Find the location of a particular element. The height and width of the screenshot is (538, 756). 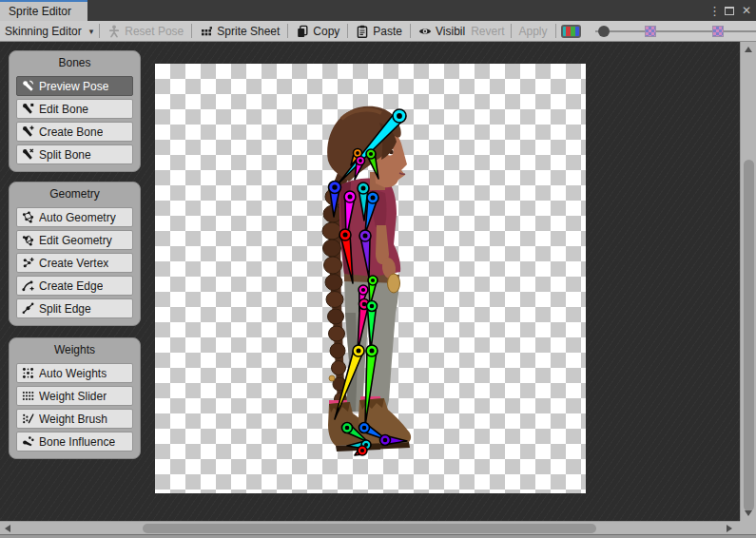

scroll-left-arrow-icon is located at coordinates (8, 528).